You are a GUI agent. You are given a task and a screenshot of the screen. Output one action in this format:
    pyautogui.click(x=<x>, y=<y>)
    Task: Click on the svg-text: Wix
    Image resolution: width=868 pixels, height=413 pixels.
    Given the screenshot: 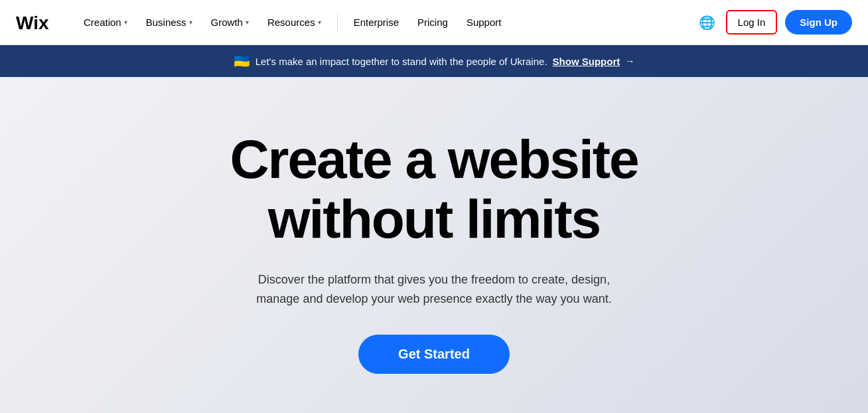 What is the action you would take?
    pyautogui.click(x=33, y=23)
    